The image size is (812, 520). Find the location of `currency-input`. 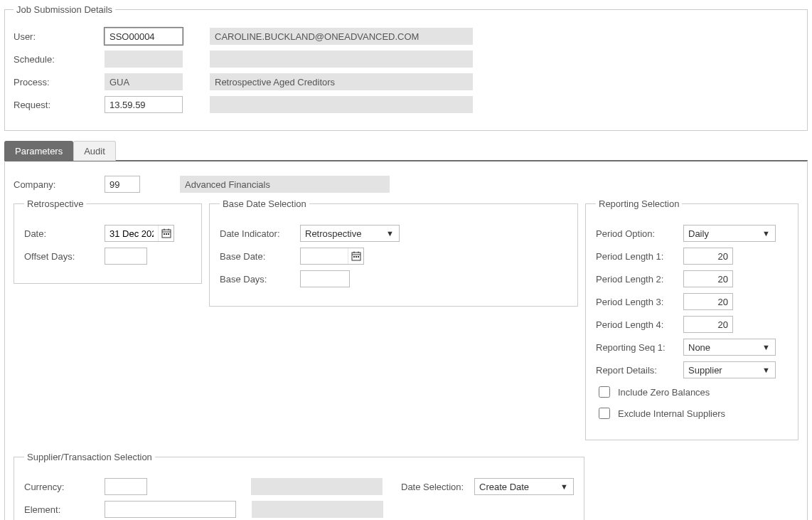

currency-input is located at coordinates (126, 487).